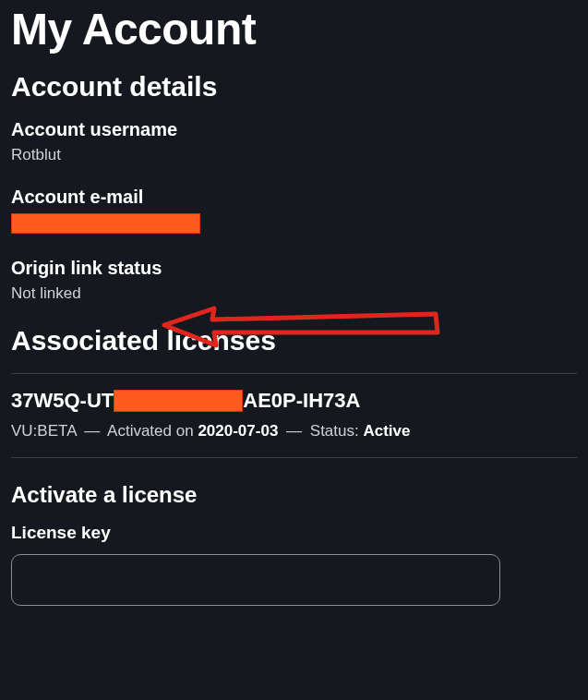 Image resolution: width=588 pixels, height=700 pixels. I want to click on divider, so click(294, 458).